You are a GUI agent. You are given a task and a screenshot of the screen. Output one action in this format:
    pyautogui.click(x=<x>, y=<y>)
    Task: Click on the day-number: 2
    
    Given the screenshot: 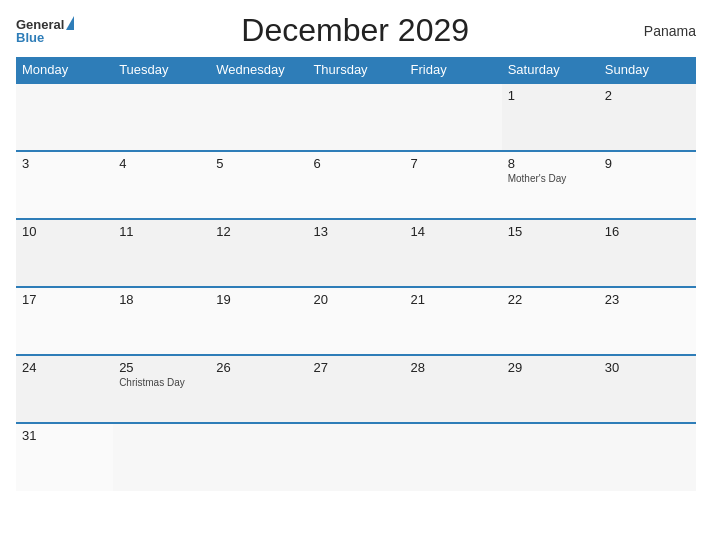 What is the action you would take?
    pyautogui.click(x=648, y=96)
    